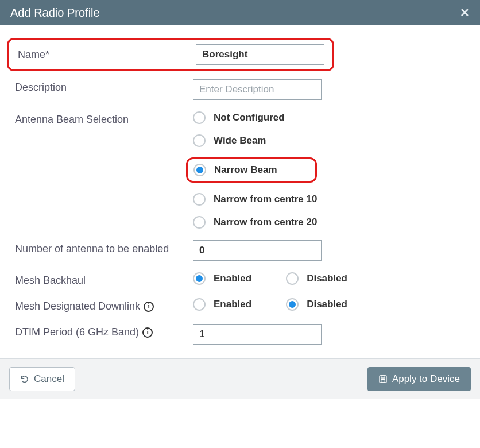  What do you see at coordinates (265, 199) in the screenshot?
I see `radio-label: Narrow from centre 10` at bounding box center [265, 199].